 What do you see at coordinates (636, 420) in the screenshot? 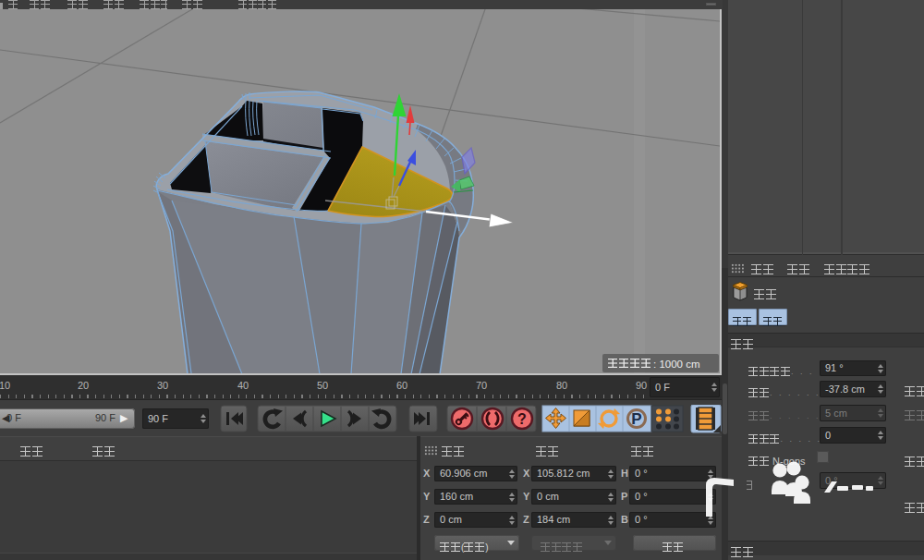
I see `svg-text: P` at bounding box center [636, 420].